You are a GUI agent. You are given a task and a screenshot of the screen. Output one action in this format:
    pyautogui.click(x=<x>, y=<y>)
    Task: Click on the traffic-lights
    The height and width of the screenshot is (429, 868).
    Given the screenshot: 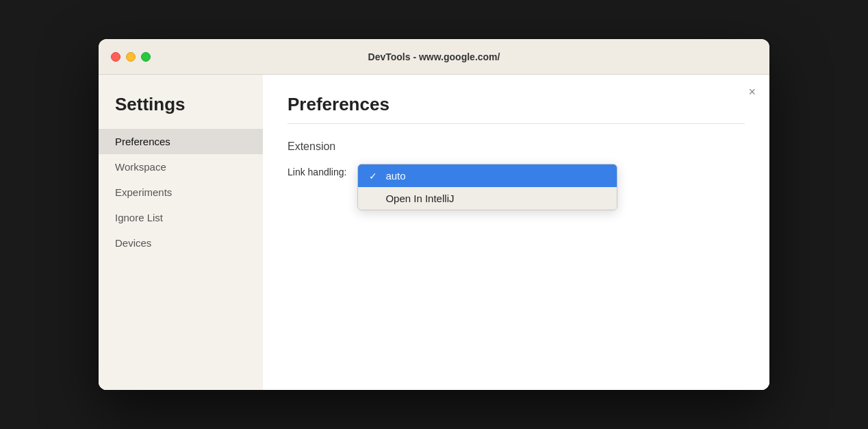 What is the action you would take?
    pyautogui.click(x=125, y=57)
    